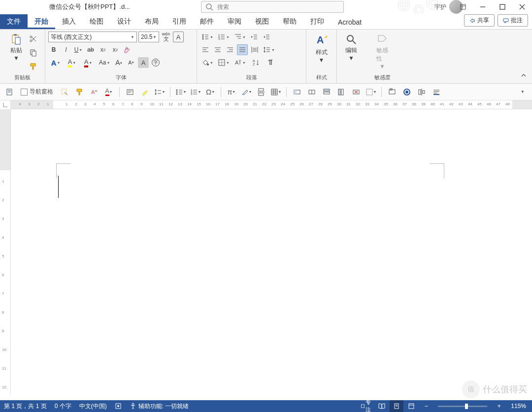 This screenshot has width=532, height=412. Describe the element at coordinates (93, 37) in the screenshot. I see `font-name-combo: 等线 (西文正文)▼` at that location.